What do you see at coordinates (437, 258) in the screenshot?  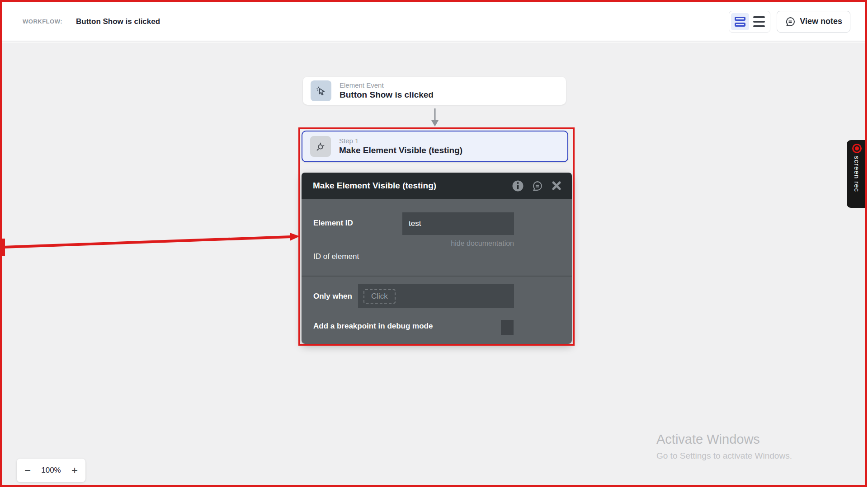 I see `action-properties-dialog: Make Element Visible (testing)` at bounding box center [437, 258].